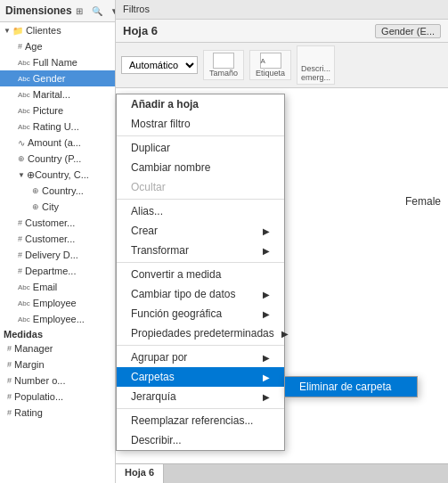 This screenshot has width=448, height=483. What do you see at coordinates (200, 148) in the screenshot?
I see `menu-item-duplicar: Duplicar` at bounding box center [200, 148].